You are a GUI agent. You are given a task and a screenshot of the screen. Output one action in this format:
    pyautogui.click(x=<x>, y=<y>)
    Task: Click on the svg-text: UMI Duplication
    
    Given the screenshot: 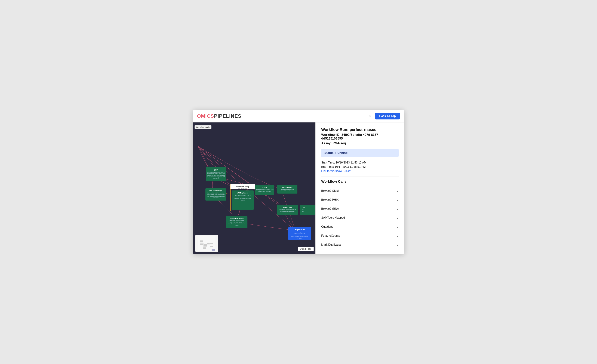 What is the action you would take?
    pyautogui.click(x=243, y=193)
    